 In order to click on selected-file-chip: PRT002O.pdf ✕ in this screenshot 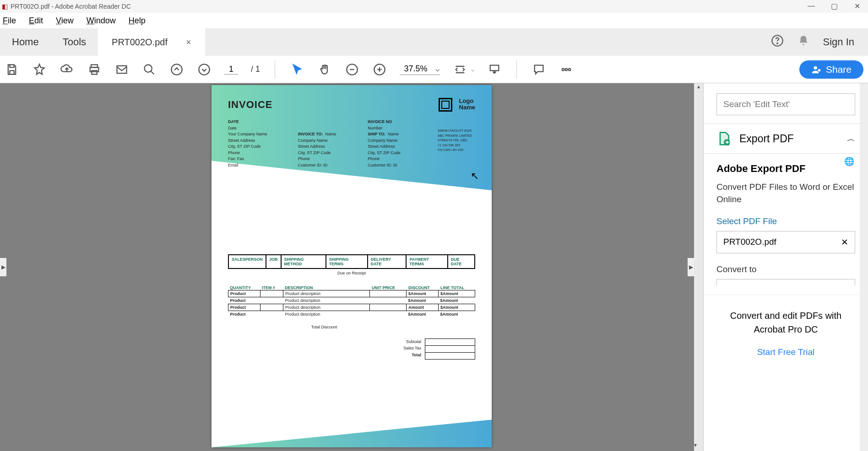, I will do `click(786, 242)`.